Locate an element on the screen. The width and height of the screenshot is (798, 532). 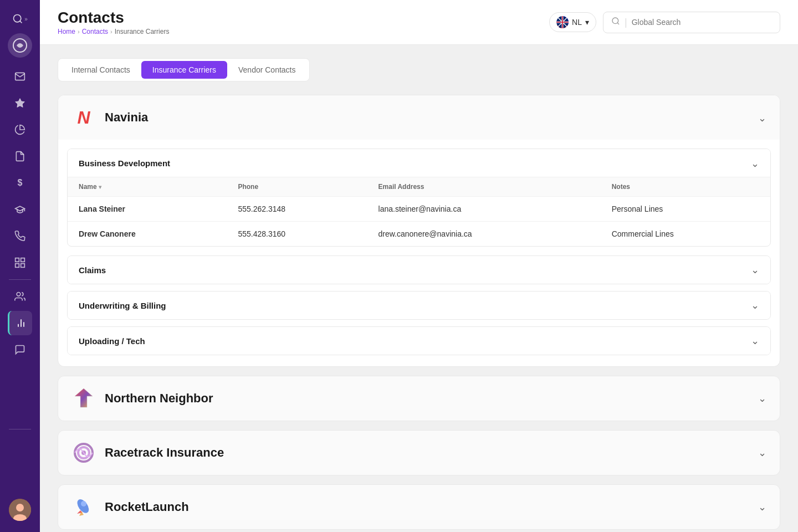
search-expand-icon: » is located at coordinates (20, 19).